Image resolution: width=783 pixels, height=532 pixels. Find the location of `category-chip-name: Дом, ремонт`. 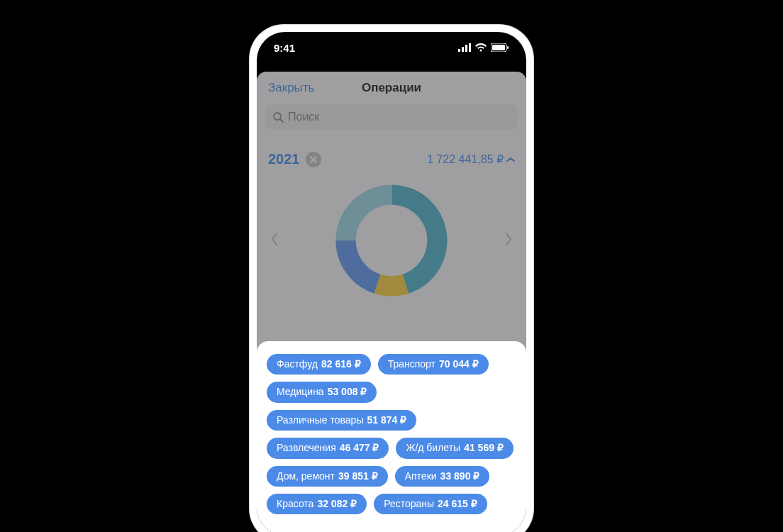

category-chip-name: Дом, ремонт is located at coordinates (306, 477).